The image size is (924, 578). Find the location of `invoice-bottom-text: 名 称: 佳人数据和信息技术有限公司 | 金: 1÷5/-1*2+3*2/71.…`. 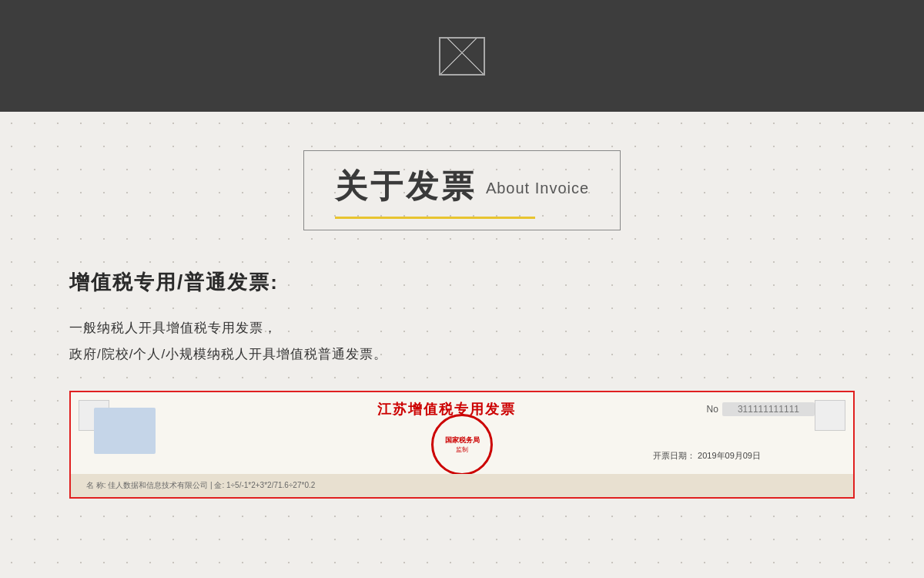

invoice-bottom-text: 名 称: 佳人数据和信息技术有限公司 | 金: 1÷5/-1*2+3*2/71.… is located at coordinates (200, 486).